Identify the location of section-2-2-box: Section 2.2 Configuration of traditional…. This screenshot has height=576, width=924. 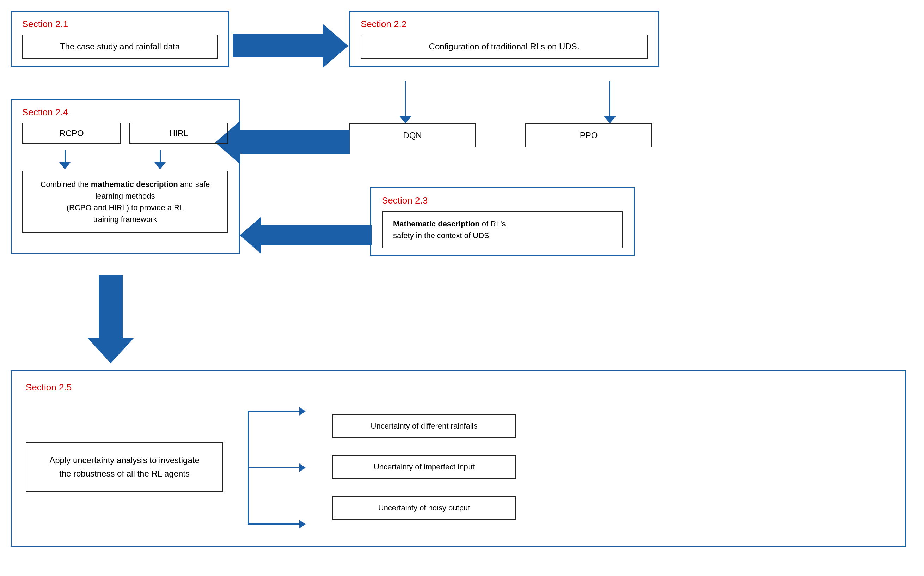
(504, 39).